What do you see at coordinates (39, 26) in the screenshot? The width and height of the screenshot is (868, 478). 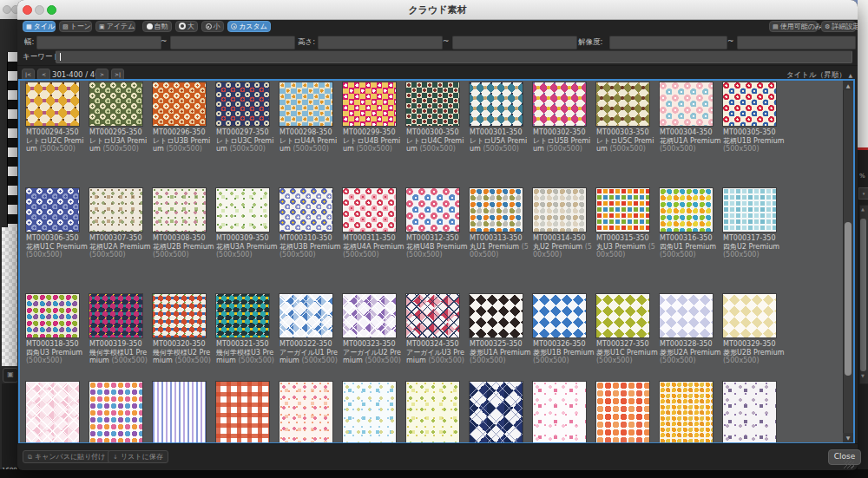 I see `tab-tile: ▦タイル` at bounding box center [39, 26].